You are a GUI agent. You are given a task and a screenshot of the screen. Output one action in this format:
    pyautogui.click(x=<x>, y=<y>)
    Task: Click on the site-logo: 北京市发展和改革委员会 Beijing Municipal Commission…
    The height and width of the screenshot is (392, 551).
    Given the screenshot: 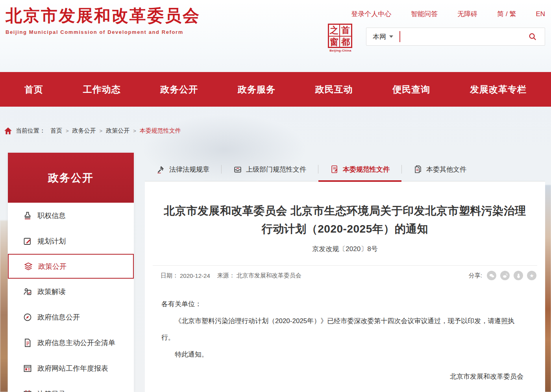 What is the action you would take?
    pyautogui.click(x=103, y=20)
    